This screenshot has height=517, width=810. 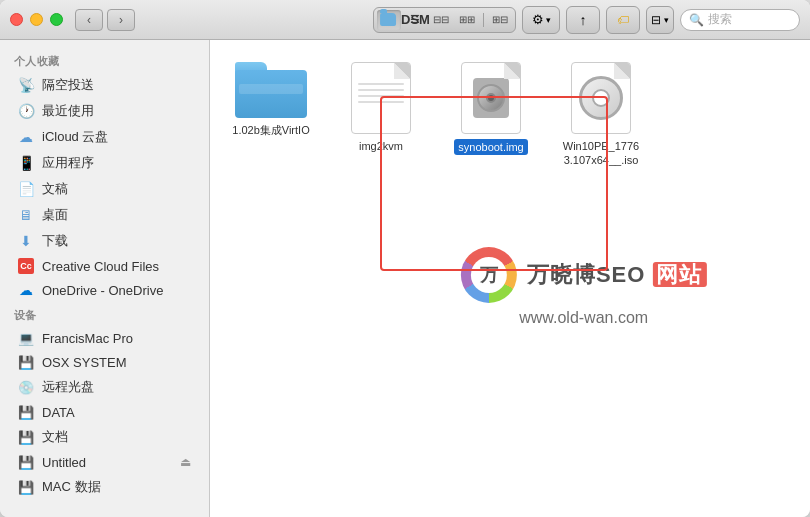 I want to click on share-icon: ↑, so click(x=584, y=20).